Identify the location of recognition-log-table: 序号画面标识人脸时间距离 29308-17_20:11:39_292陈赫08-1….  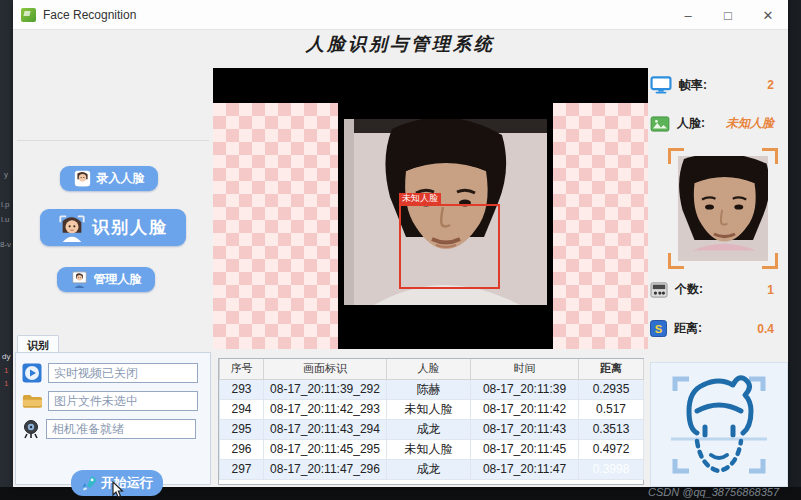
(431, 422).